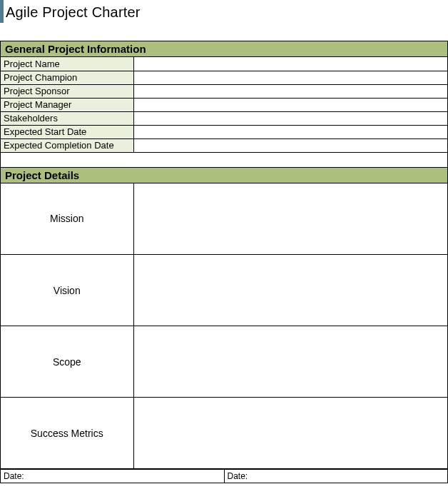  Describe the element at coordinates (224, 219) in the screenshot. I see `table-row: Mission` at that location.